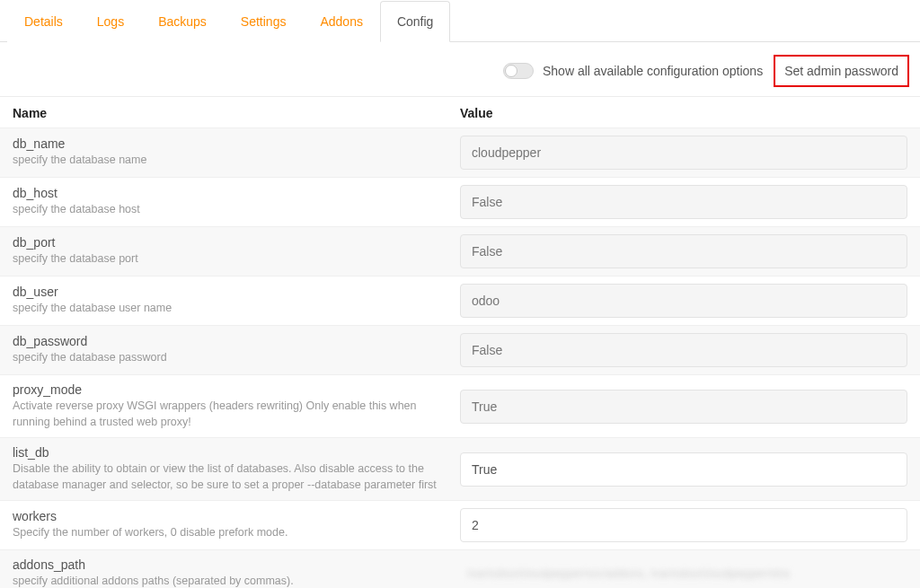 This screenshot has height=588, width=920. What do you see at coordinates (231, 516) in the screenshot?
I see `config-key: workers` at bounding box center [231, 516].